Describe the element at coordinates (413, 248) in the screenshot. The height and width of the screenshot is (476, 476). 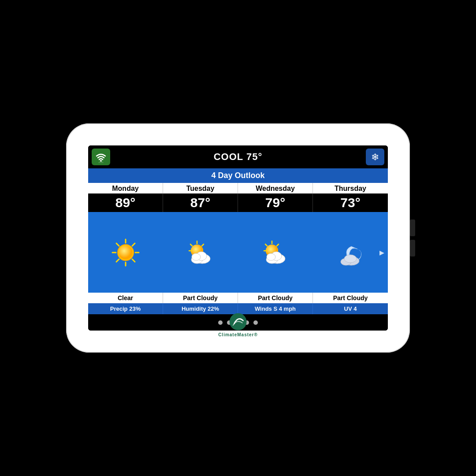
I see `side-button-bottom` at that location.